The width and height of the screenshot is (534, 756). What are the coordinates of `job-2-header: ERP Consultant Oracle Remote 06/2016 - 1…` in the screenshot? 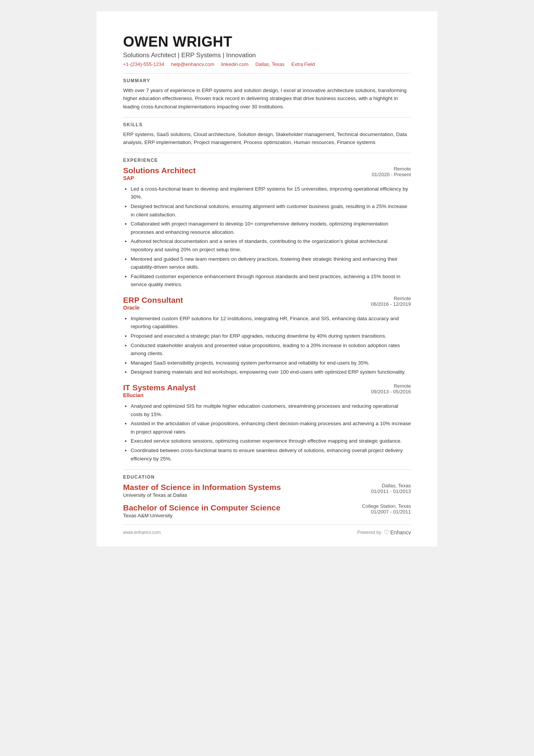 It's located at (267, 304).